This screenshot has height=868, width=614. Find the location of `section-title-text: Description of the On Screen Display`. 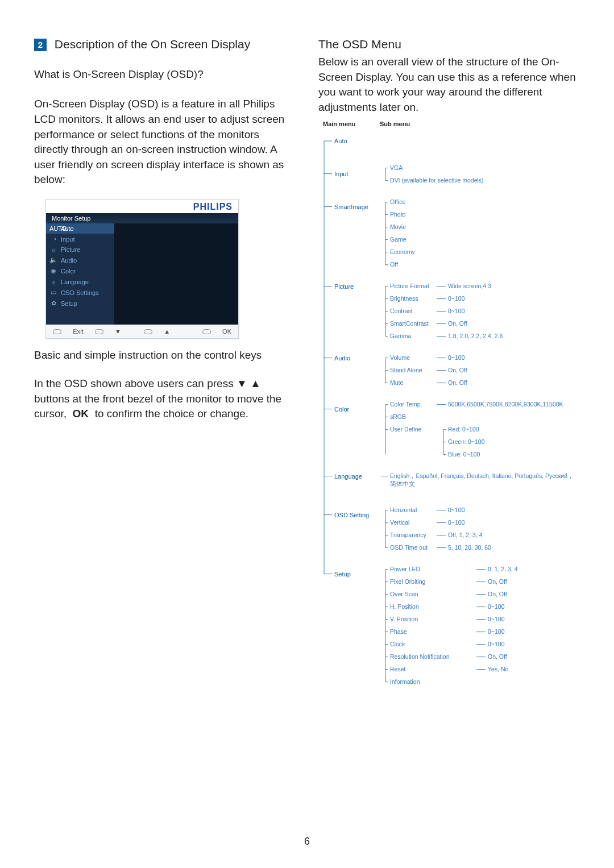

section-title-text: Description of the On Screen Display is located at coordinates (152, 44).